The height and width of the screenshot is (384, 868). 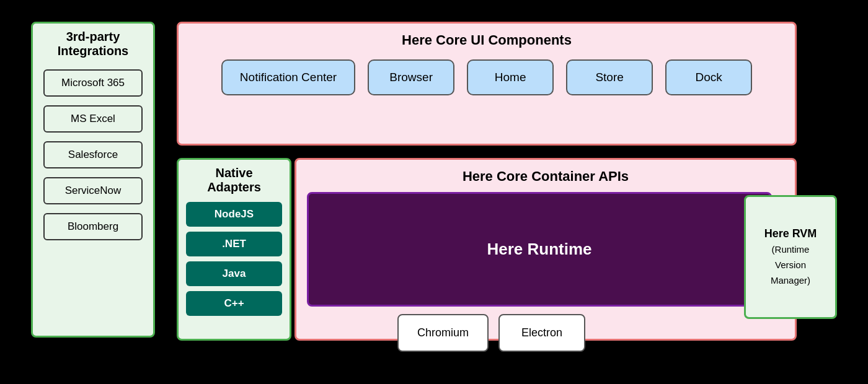 What do you see at coordinates (542, 333) in the screenshot?
I see `engine-electron: Electron` at bounding box center [542, 333].